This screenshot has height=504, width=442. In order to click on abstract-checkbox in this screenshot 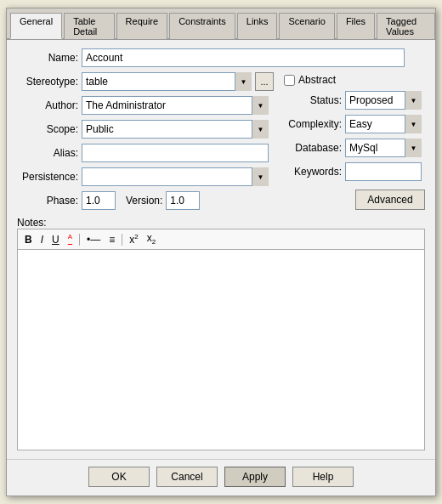, I will do `click(289, 80)`.